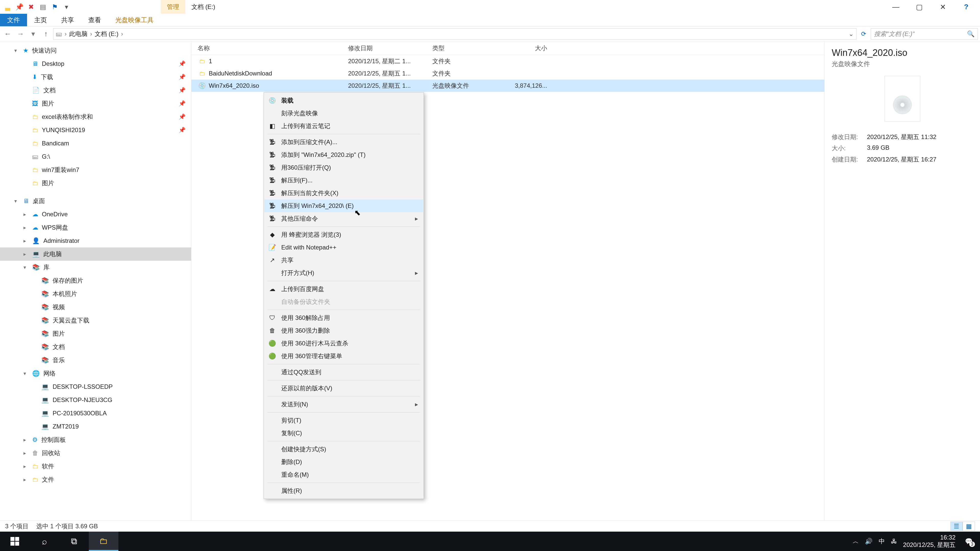 The image size is (980, 551). What do you see at coordinates (15, 541) in the screenshot?
I see `start-button` at bounding box center [15, 541].